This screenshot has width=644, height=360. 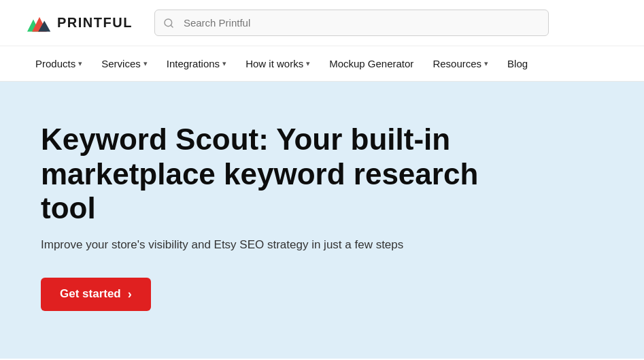 I want to click on search-input, so click(x=352, y=23).